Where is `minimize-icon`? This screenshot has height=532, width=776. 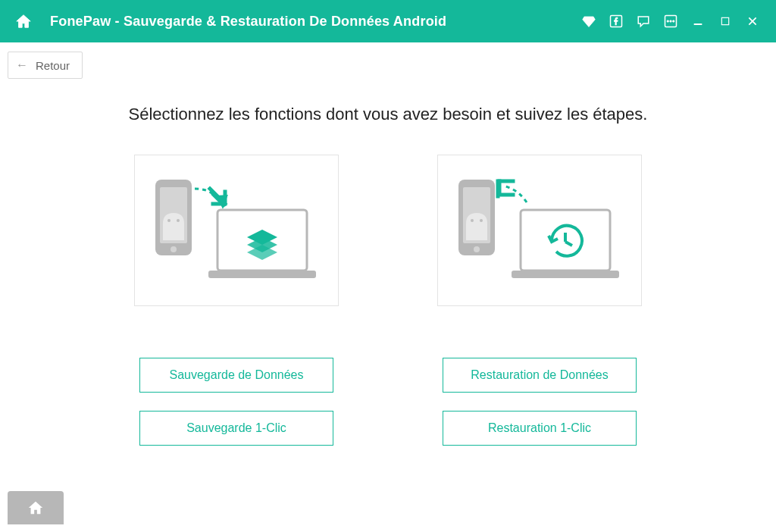 minimize-icon is located at coordinates (698, 21).